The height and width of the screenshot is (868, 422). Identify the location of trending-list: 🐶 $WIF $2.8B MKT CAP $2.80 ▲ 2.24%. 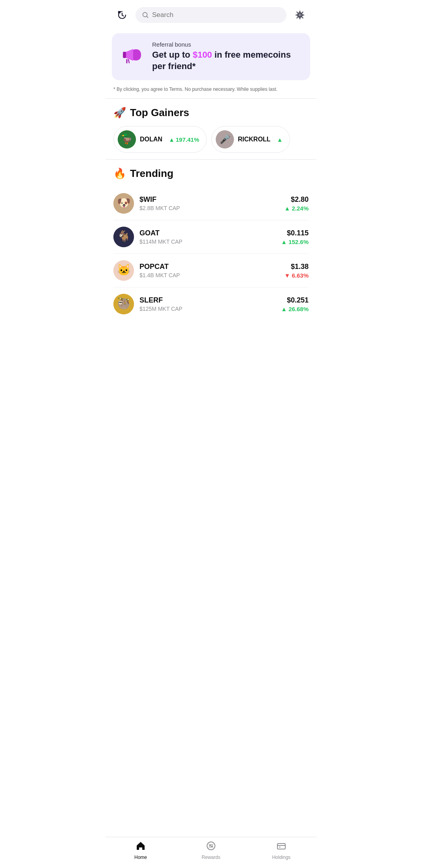
(211, 254).